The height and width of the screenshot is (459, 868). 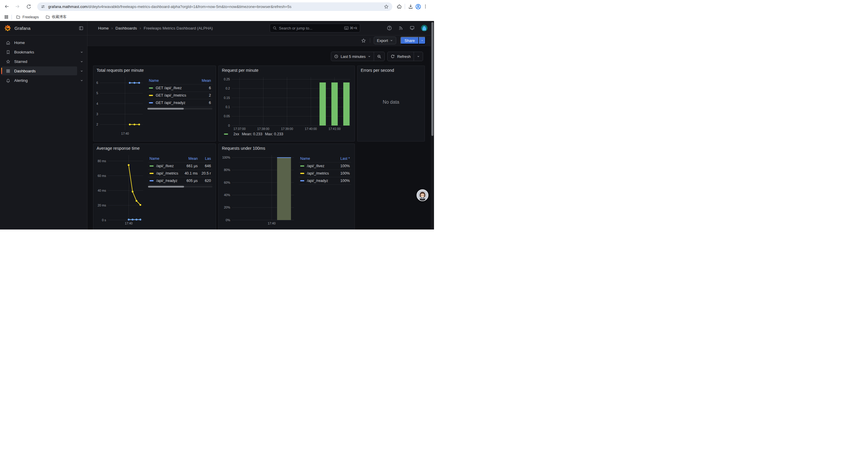 I want to click on url-bar: grafana.mathmast.com/d/deytv4rwavabkb/fr…, so click(x=215, y=7).